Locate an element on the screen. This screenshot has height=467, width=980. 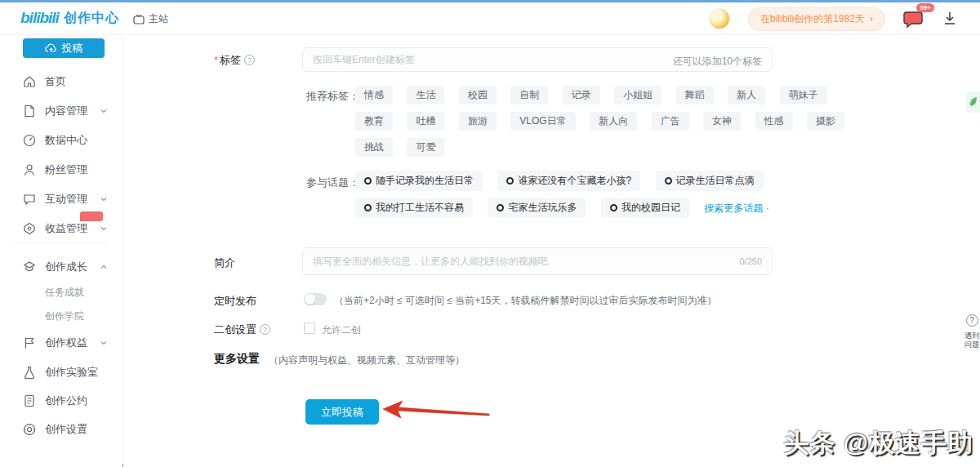
recommend-tag: 旅游 is located at coordinates (478, 121).